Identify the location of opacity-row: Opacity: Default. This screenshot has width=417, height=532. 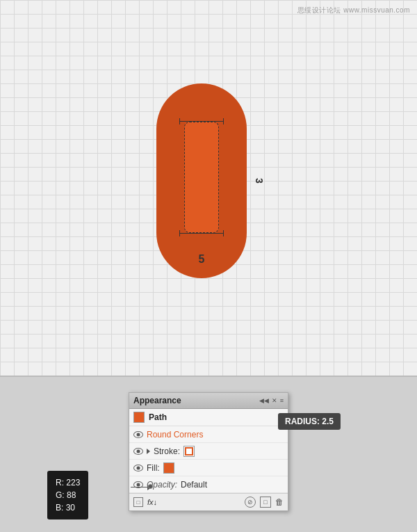
(208, 485).